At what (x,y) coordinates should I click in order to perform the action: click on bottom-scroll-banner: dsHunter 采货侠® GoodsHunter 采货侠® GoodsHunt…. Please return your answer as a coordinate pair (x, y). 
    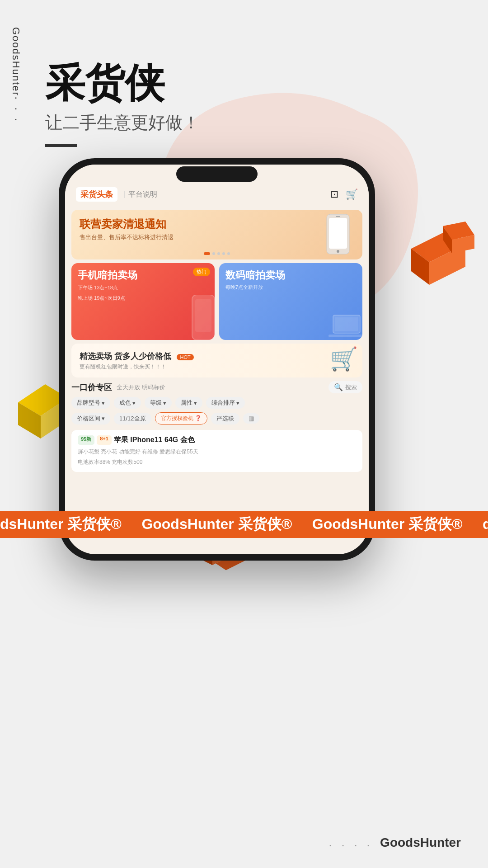
    Looking at the image, I should click on (244, 524).